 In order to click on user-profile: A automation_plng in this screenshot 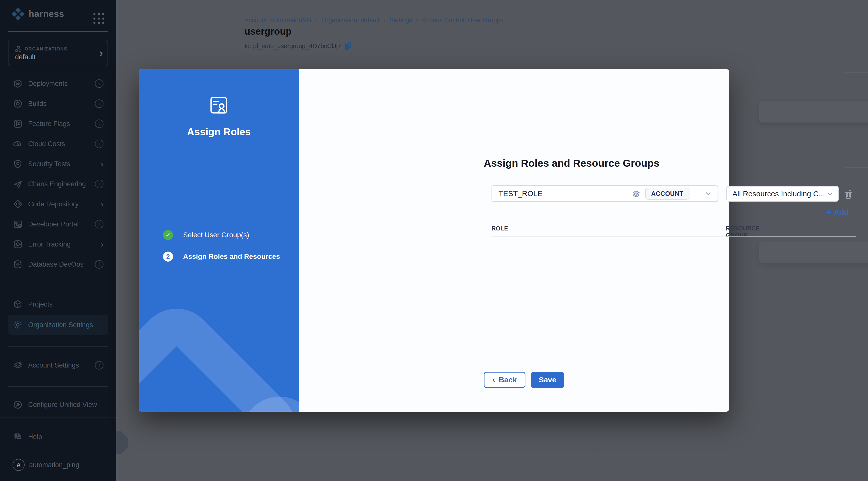, I will do `click(46, 465)`.